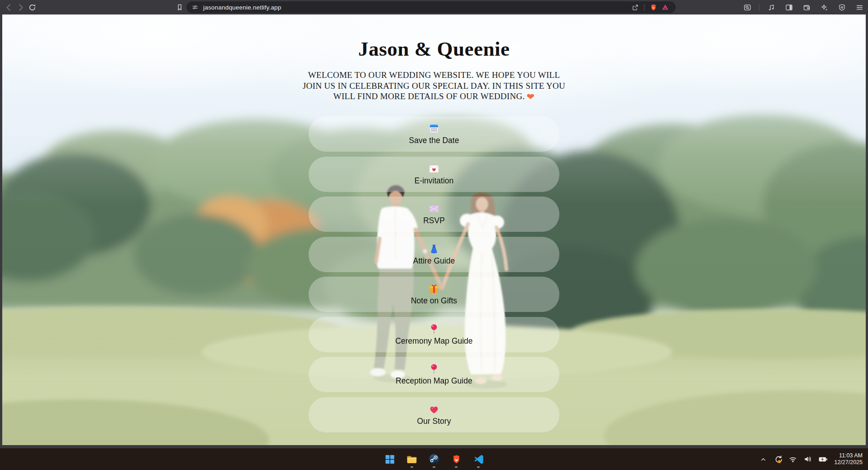  Describe the element at coordinates (434, 221) in the screenshot. I see `menu-label: RSVP` at that location.